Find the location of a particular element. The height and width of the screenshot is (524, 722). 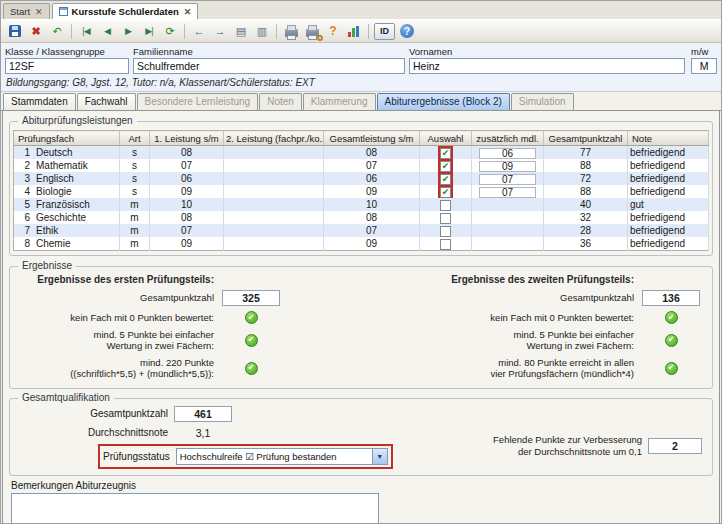

gesamtpunktzahl-label: Gesamtpunktzahl is located at coordinates (177, 298).